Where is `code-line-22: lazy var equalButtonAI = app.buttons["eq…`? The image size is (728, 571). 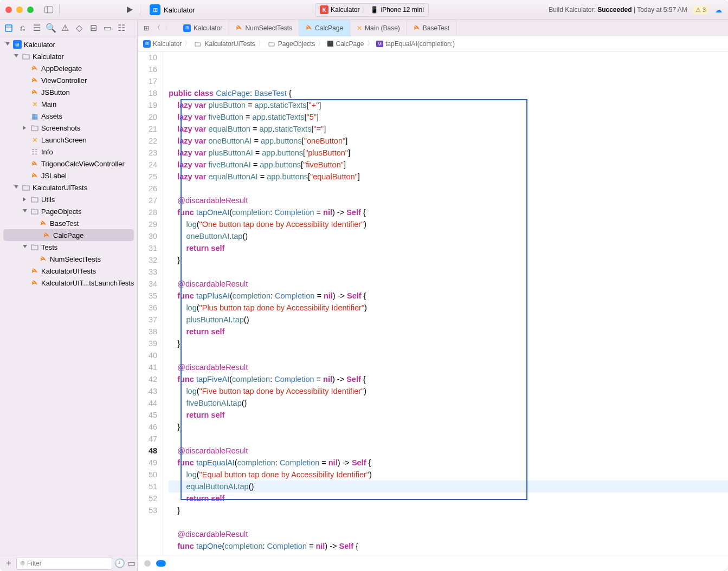 code-line-22: lazy var equalButtonAI = app.buttons["eq… is located at coordinates (448, 177).